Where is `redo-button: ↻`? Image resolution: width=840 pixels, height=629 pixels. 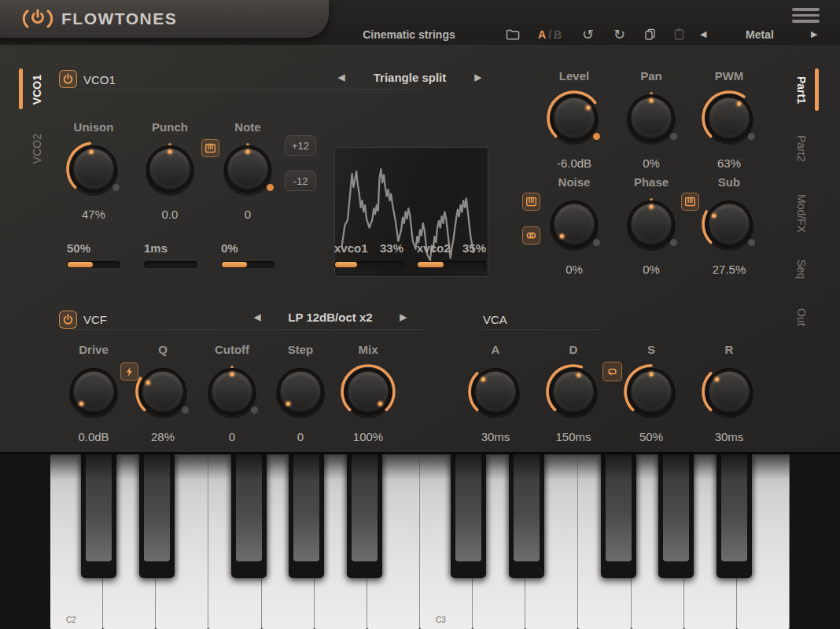 redo-button: ↻ is located at coordinates (620, 35).